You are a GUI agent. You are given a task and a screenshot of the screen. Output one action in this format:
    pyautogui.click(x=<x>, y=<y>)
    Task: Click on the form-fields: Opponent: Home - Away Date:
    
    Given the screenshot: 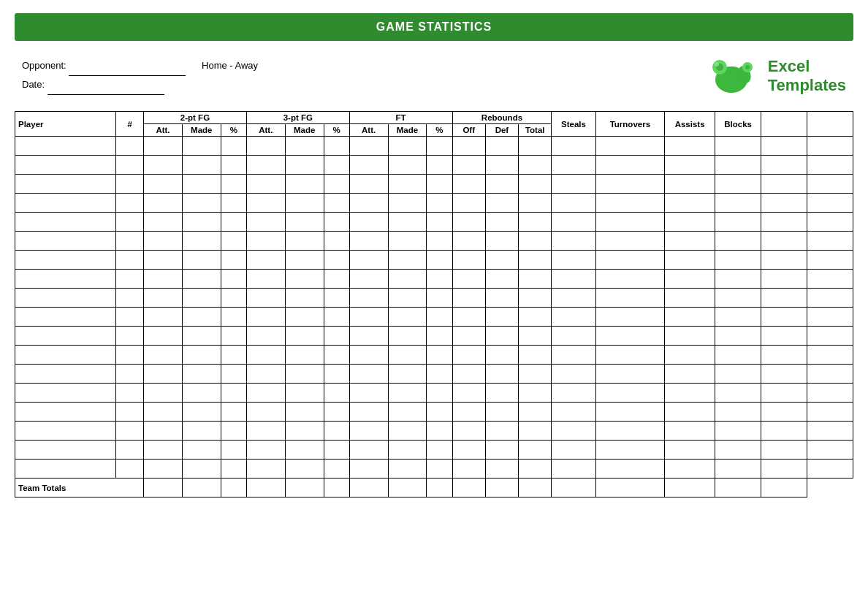 What is the action you would take?
    pyautogui.click(x=140, y=76)
    